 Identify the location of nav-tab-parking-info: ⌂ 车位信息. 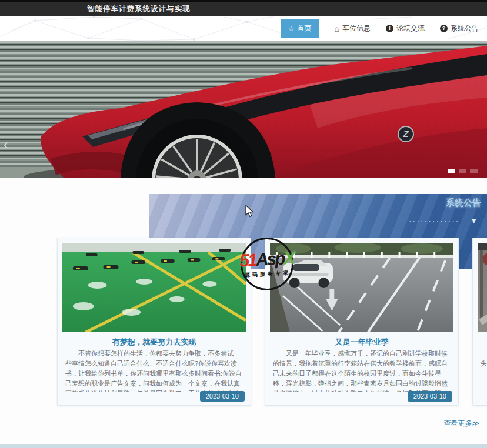
(353, 28).